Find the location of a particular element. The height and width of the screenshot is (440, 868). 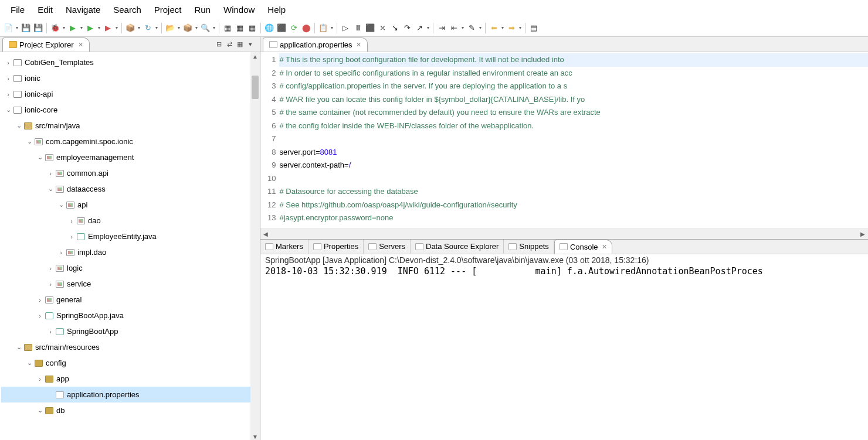

tree-item: ⌄src/main/resources is located at coordinates (130, 347).